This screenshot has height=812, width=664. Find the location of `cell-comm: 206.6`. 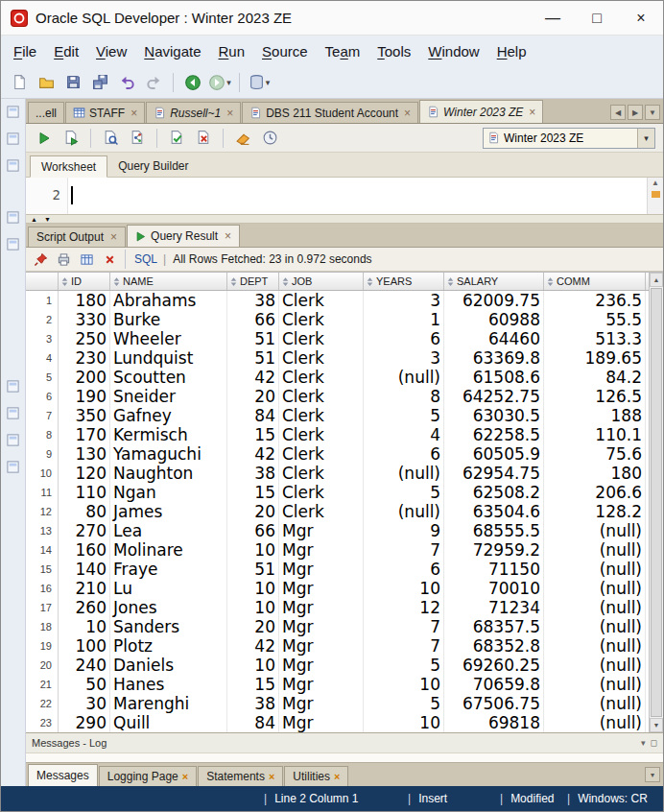

cell-comm: 206.6 is located at coordinates (595, 492).